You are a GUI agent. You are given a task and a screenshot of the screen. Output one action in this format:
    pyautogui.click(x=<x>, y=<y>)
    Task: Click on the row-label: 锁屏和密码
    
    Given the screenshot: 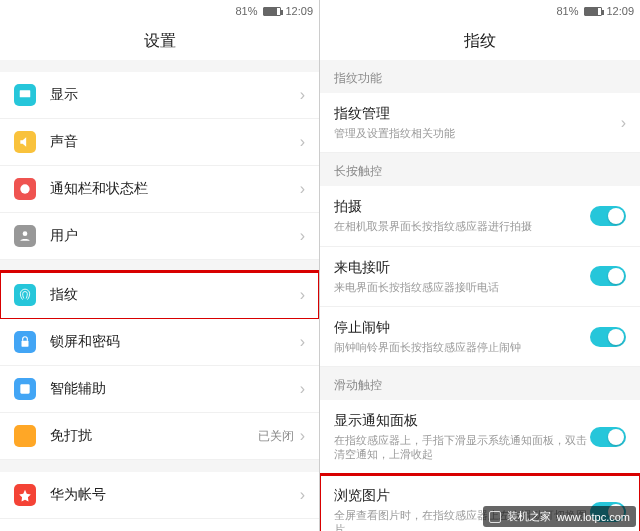 What is the action you would take?
    pyautogui.click(x=175, y=342)
    